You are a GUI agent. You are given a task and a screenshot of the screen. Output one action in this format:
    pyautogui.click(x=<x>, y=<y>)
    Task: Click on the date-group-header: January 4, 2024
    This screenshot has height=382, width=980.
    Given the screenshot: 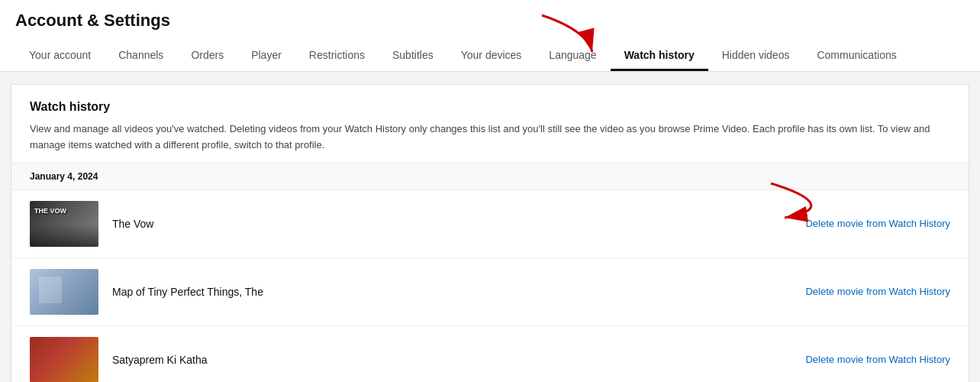 What is the action you would take?
    pyautogui.click(x=490, y=177)
    